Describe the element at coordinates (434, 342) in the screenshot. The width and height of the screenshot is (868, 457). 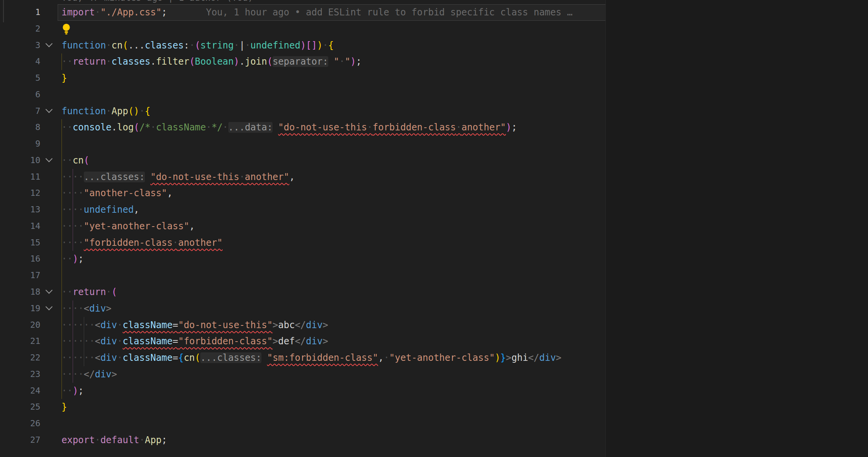
I see `code-line: 21······<div·className="forbidden-class"…` at that location.